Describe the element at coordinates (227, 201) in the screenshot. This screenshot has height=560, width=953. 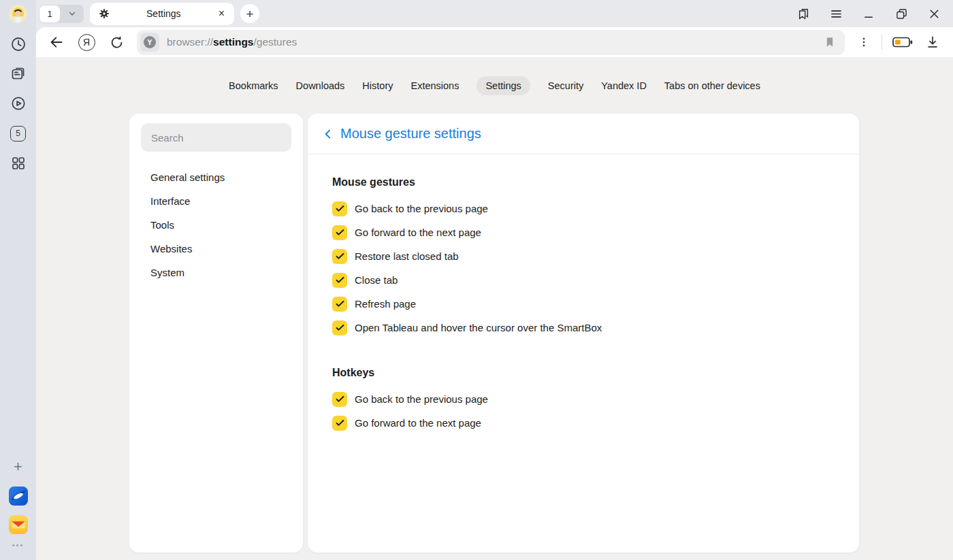
I see `sidebar-item-interface: Interface` at that location.